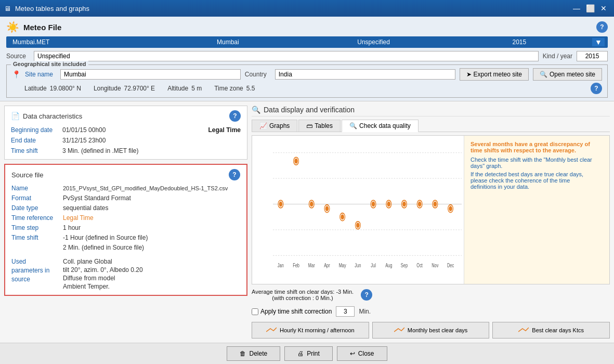 The height and width of the screenshot is (364, 614). What do you see at coordinates (35, 140) in the screenshot?
I see `end-date-label: End date` at bounding box center [35, 140].